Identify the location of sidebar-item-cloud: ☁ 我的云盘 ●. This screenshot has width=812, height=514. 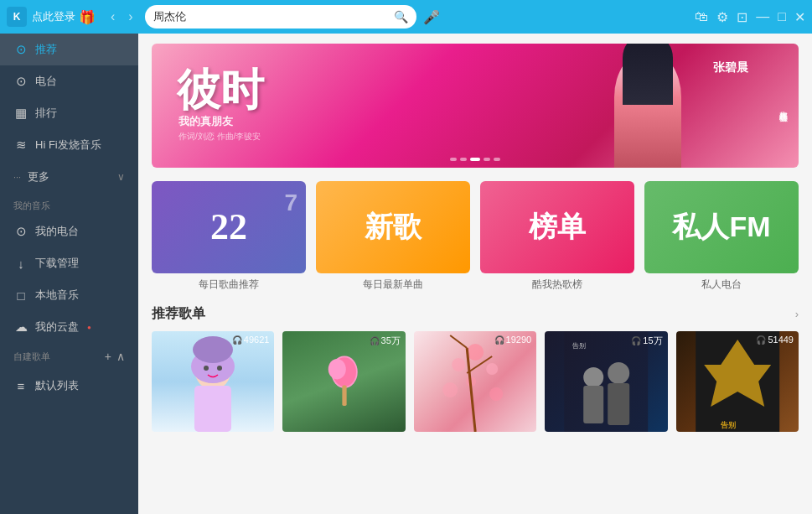
(69, 327).